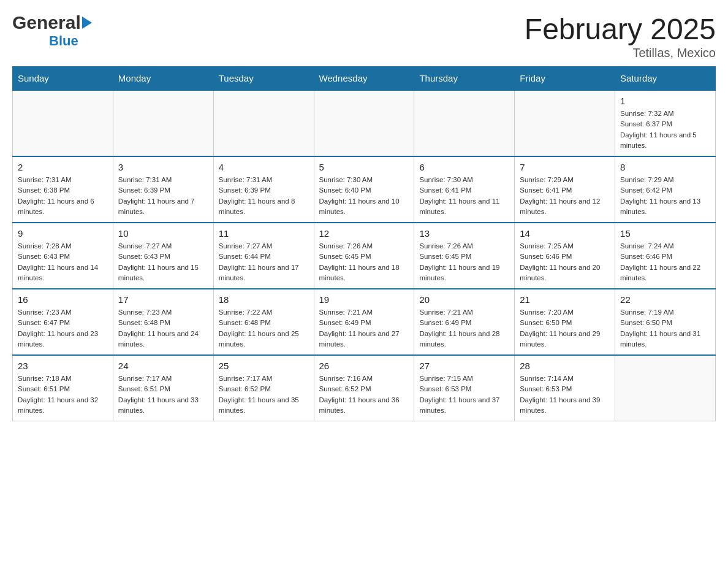  I want to click on day-info: Sunrise: 7:18 AMSunset: 6:51 PMDaylight:…, so click(63, 395).